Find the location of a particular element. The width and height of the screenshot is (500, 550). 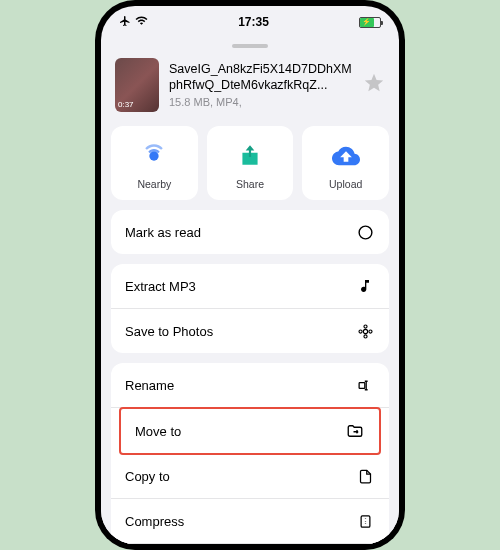

upload-label: Upload is located at coordinates (346, 184).